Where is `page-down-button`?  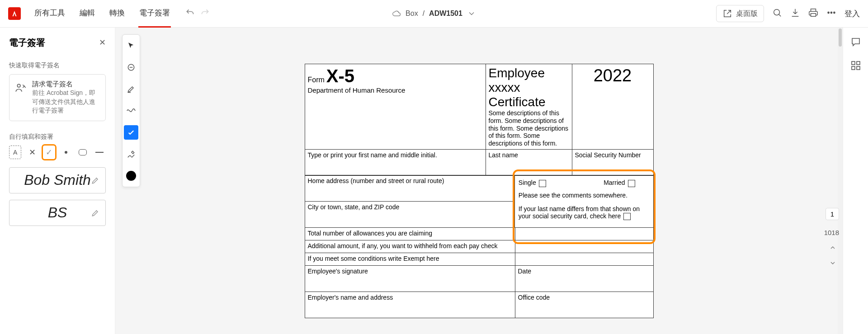 page-down-button is located at coordinates (833, 264).